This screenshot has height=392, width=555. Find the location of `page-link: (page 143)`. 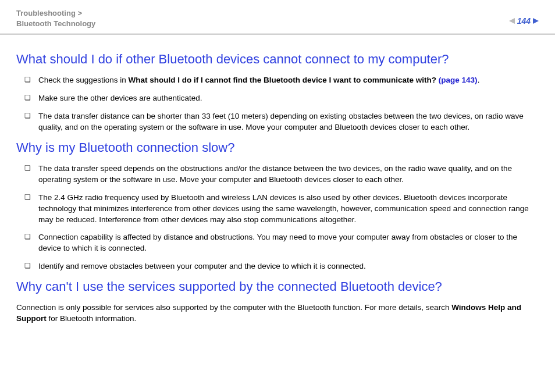

page-link: (page 143) is located at coordinates (458, 80).